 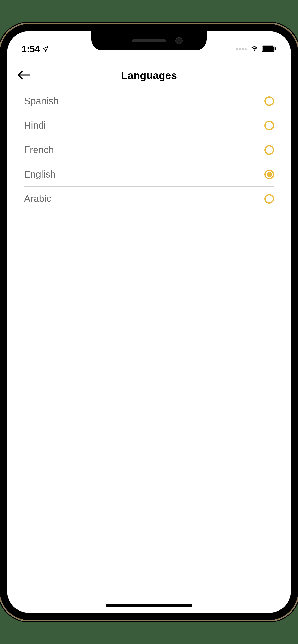 What do you see at coordinates (241, 49) in the screenshot?
I see `signal-dots-icon` at bounding box center [241, 49].